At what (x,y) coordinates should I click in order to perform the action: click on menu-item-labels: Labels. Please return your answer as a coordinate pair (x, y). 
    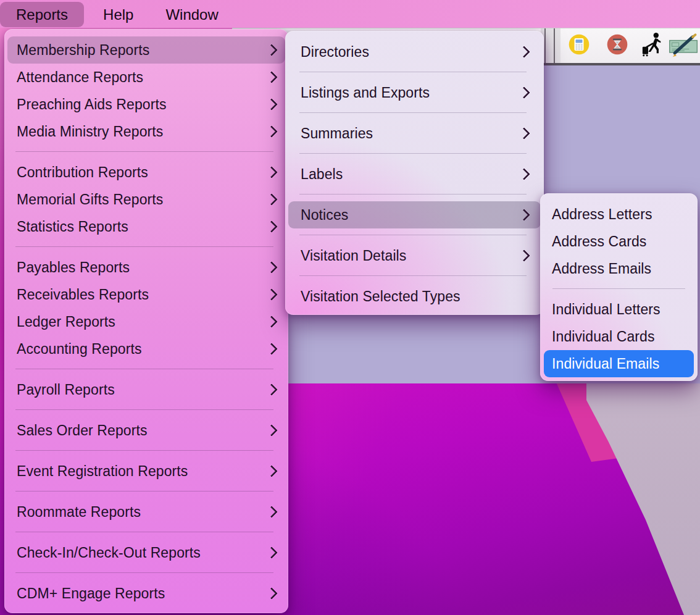
    Looking at the image, I should click on (415, 174).